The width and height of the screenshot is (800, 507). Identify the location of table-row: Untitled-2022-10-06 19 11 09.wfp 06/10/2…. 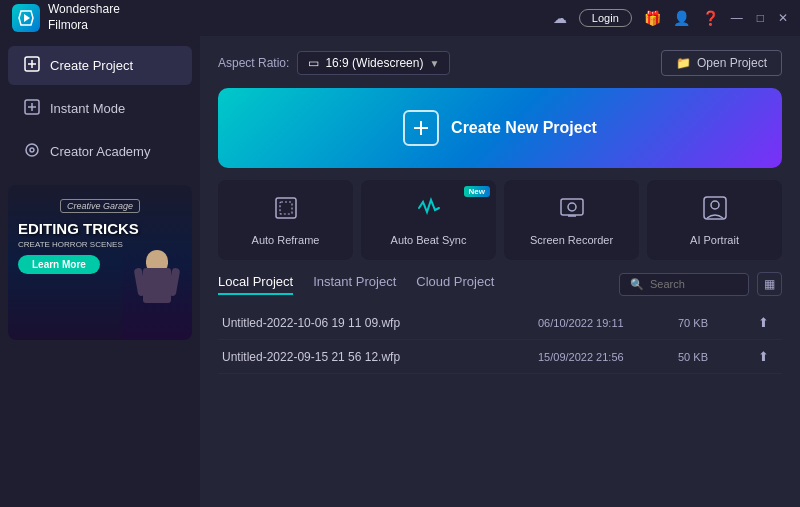
(500, 323).